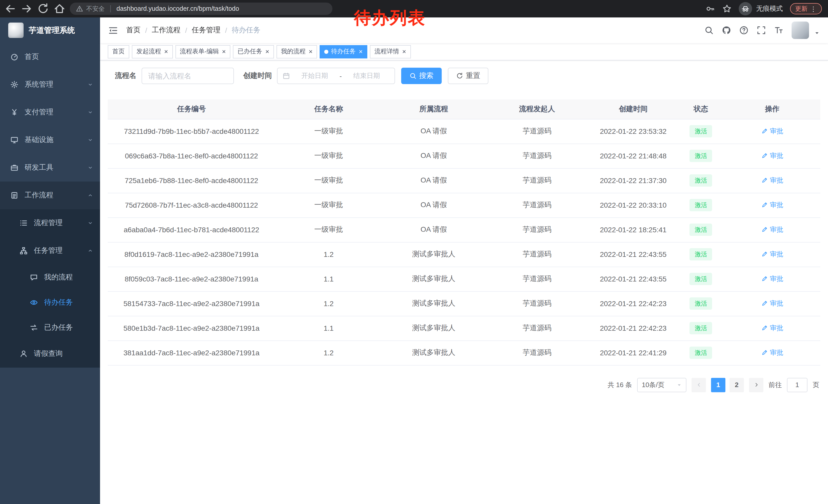  Describe the element at coordinates (50, 277) in the screenshot. I see `sidebar-item-my-processes: 我的流程` at that location.